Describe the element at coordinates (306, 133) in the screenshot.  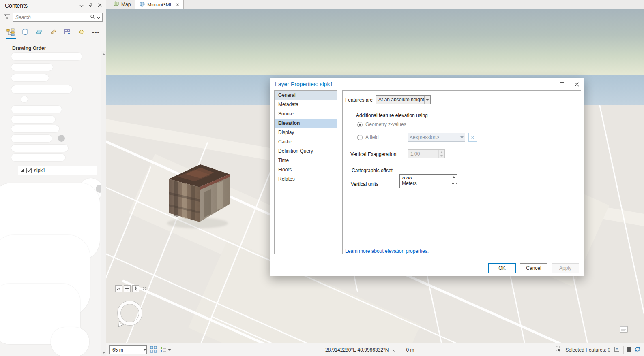
I see `dialog-nav-display: Display` at that location.